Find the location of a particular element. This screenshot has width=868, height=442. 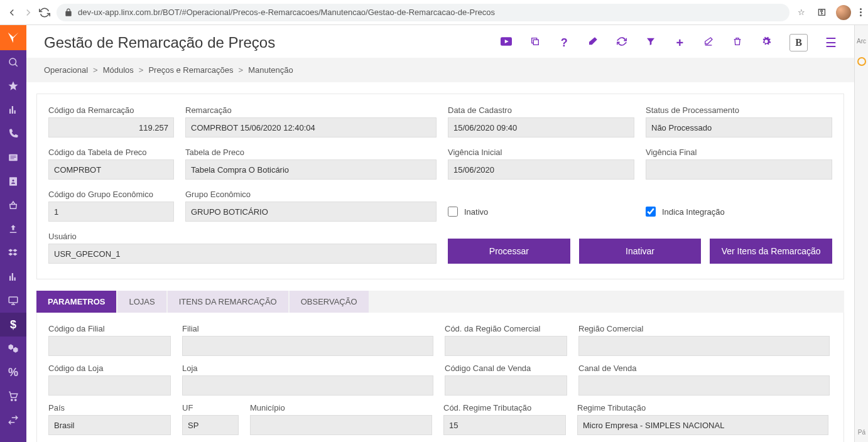

logo is located at coordinates (13, 38).